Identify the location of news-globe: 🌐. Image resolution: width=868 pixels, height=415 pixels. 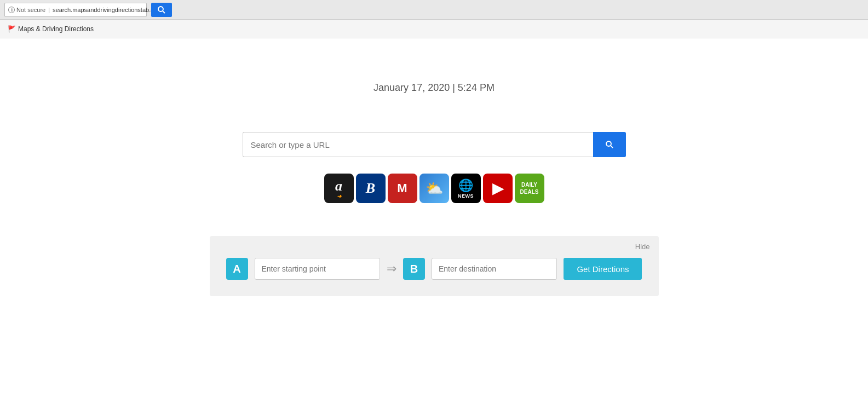
(465, 186).